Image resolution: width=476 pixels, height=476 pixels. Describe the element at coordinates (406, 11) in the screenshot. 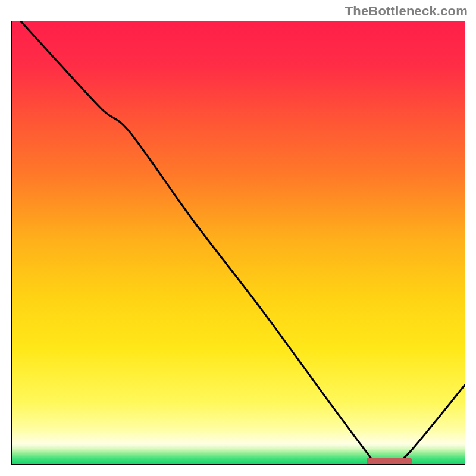

I see `watermark-text: TheBottleneck.com` at that location.